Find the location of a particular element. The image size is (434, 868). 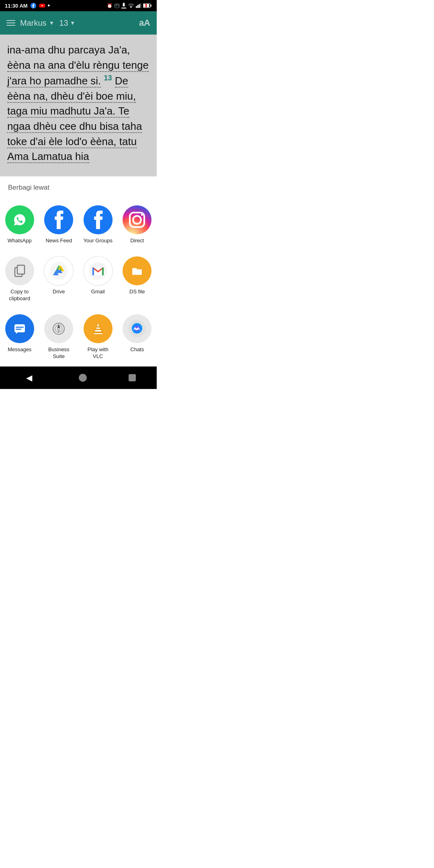

font-size-label: aA is located at coordinates (145, 23).